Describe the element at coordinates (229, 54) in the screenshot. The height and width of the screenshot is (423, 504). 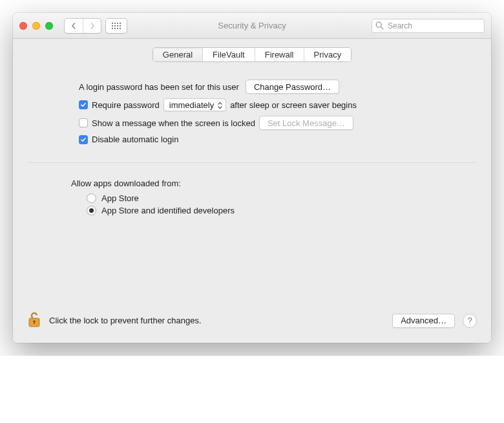
I see `tab-filevault: FileVault` at that location.